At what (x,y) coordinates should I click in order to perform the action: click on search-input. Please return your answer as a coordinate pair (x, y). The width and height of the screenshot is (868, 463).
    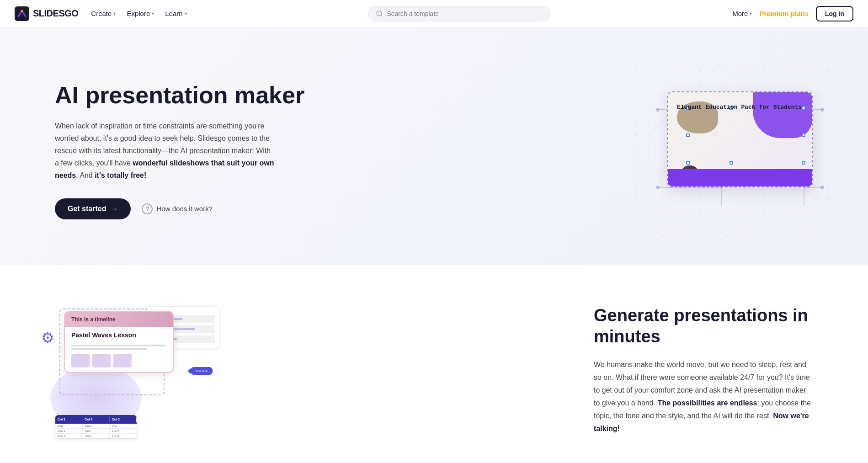
    Looking at the image, I should click on (465, 14).